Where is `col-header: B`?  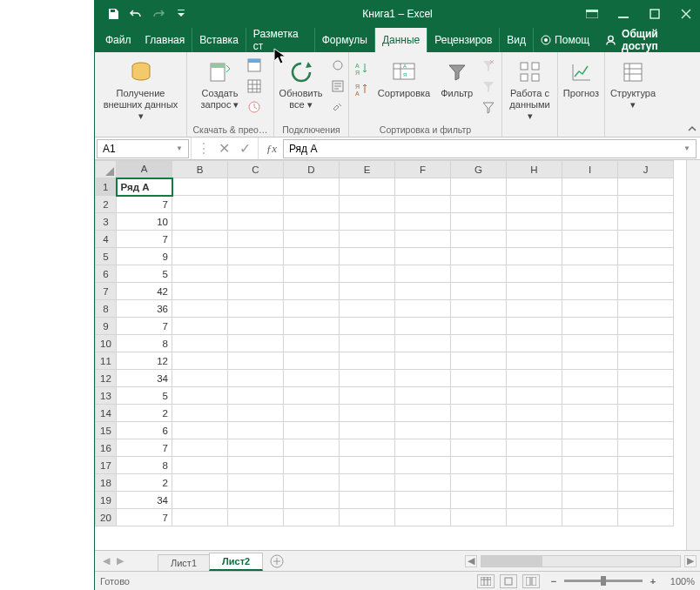
col-header: B is located at coordinates (200, 170).